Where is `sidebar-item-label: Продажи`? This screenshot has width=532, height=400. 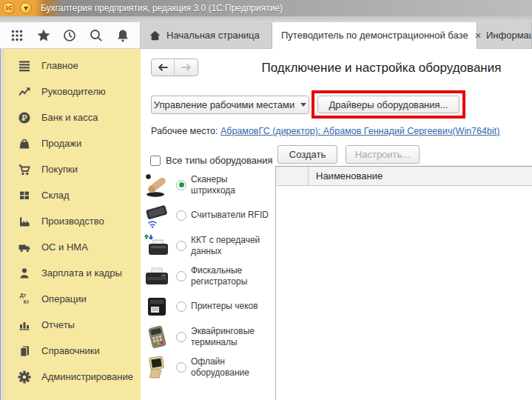
sidebar-item-label: Продажи is located at coordinates (61, 144).